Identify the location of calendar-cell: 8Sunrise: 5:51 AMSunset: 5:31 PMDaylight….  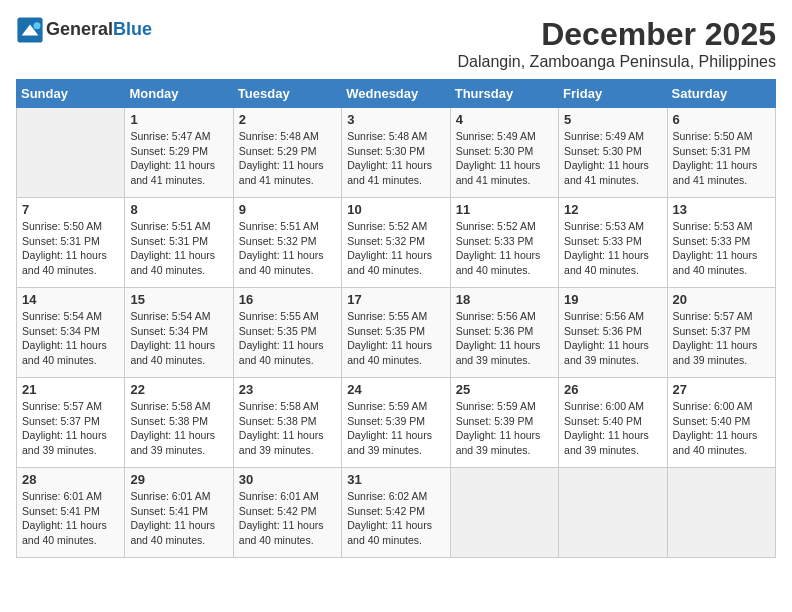
(179, 243).